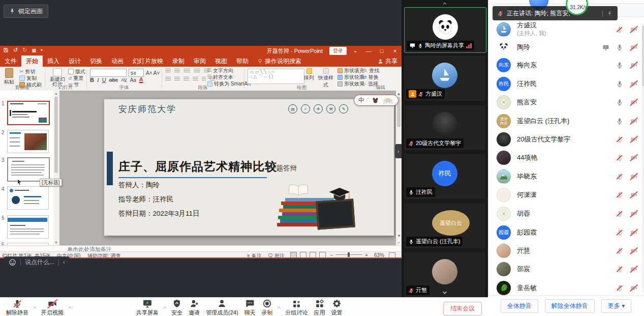 Image resolution: width=644 pixels, height=316 pixels. What do you see at coordinates (445, 293) in the screenshot?
I see `collapse-down-icon` at bounding box center [445, 293].